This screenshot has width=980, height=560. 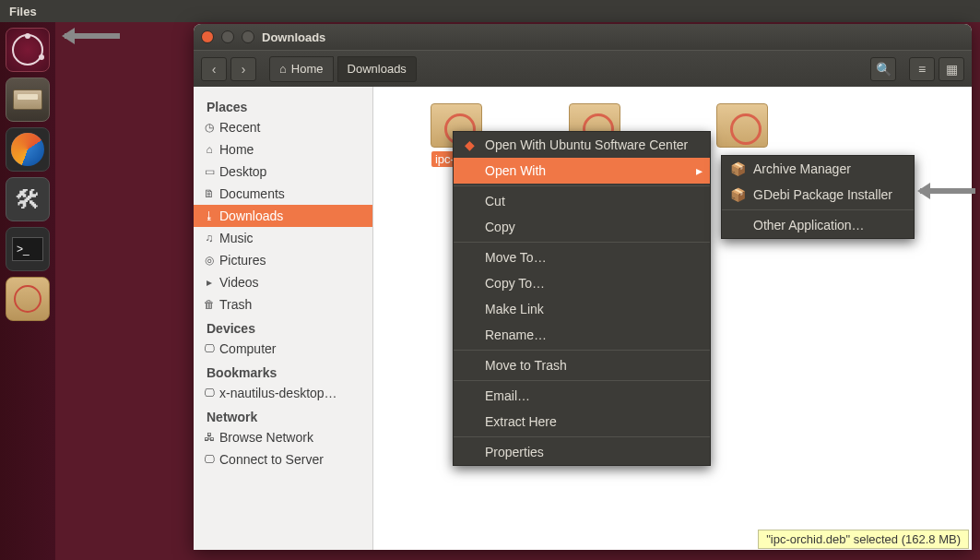 What do you see at coordinates (948, 191) in the screenshot?
I see `annotation-arrow-gdebi` at bounding box center [948, 191].